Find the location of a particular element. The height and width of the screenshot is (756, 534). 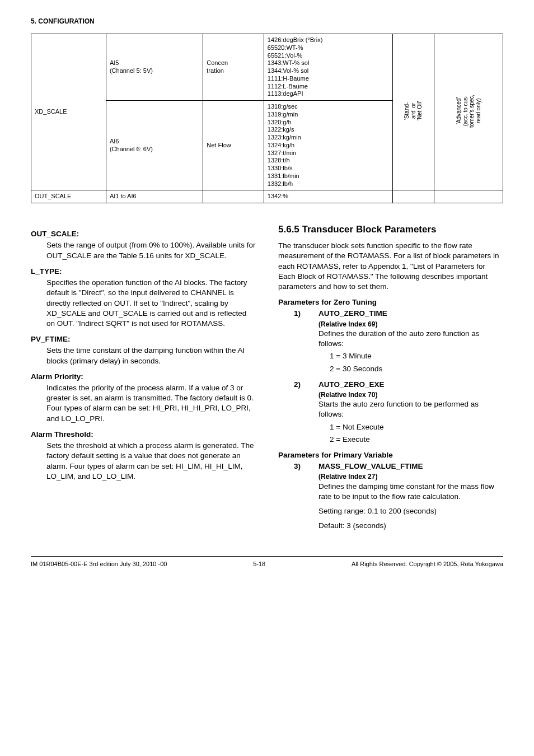

footer-right: All Rights Reserved. Copyright © 2005, R… is located at coordinates (428, 564).